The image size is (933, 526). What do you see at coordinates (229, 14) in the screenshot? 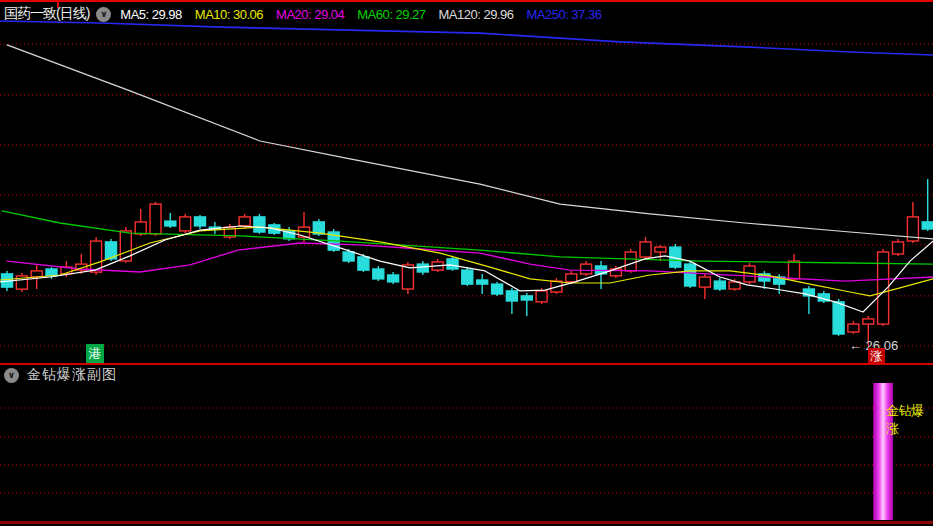
I see `ma10-legend: MA10: 30.06` at bounding box center [229, 14].